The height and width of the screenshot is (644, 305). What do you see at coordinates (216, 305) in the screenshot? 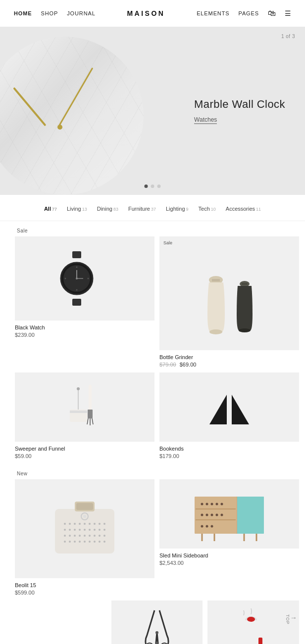
I see `bottle-light` at bounding box center [216, 305].